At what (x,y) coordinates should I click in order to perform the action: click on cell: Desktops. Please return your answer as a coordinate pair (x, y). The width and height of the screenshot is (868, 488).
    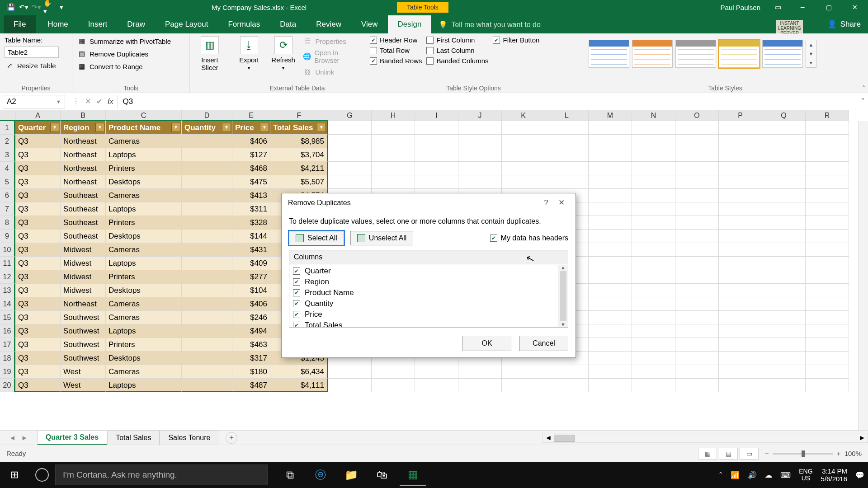
    Looking at the image, I should click on (144, 236).